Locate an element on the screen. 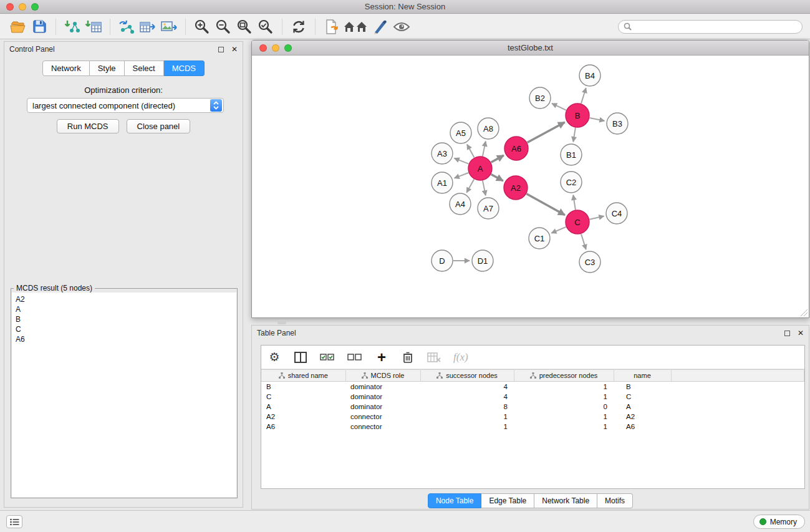  close-table-panel-icon: ✕ is located at coordinates (801, 333).